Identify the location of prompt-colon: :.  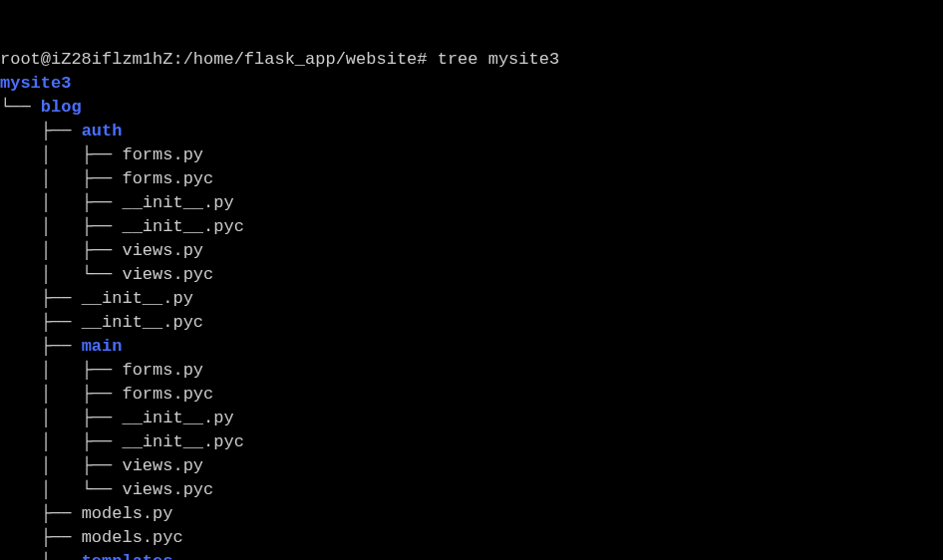
(177, 60).